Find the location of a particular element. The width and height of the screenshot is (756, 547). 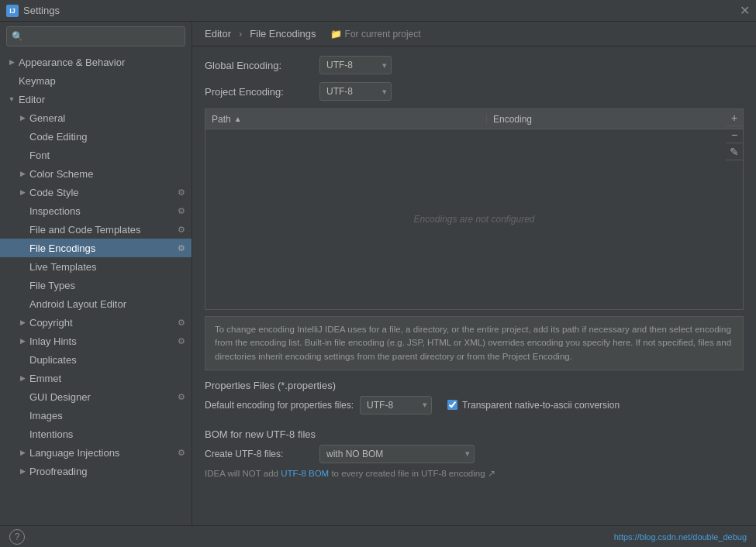

transparent-checkbox is located at coordinates (453, 404).